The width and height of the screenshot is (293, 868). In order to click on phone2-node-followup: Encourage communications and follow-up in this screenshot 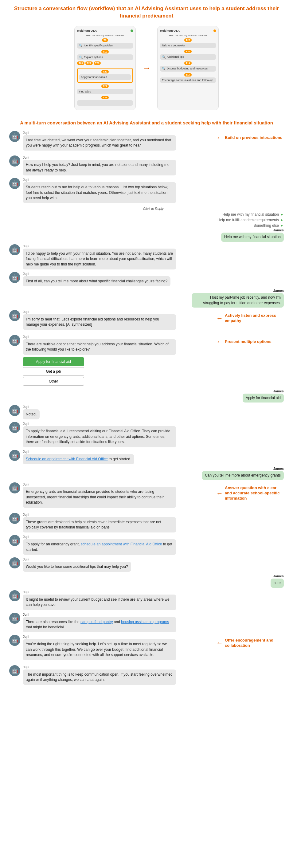, I will do `click(188, 80)`.